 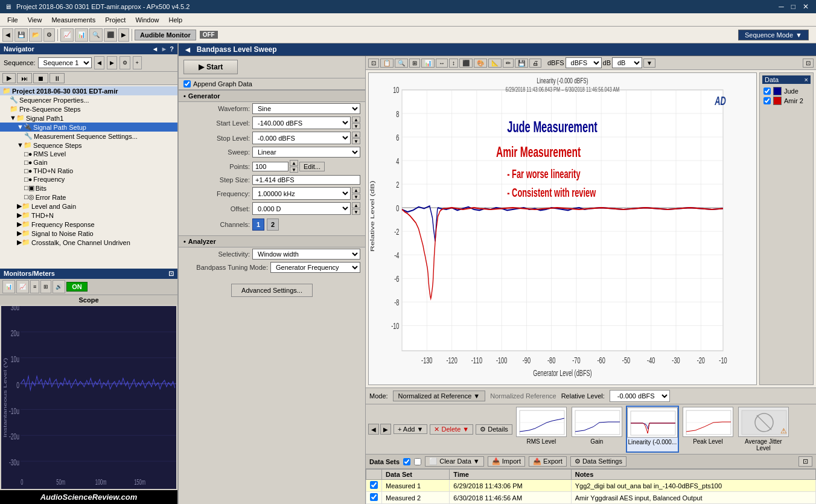 I want to click on minimize-button: ─, so click(x=781, y=7).